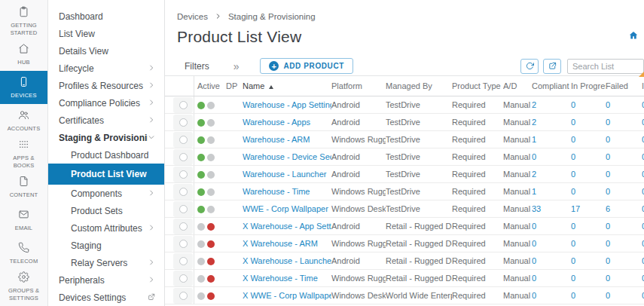 The height and width of the screenshot is (306, 644). What do you see at coordinates (197, 66) in the screenshot?
I see `filters-toggle: Filters` at bounding box center [197, 66].